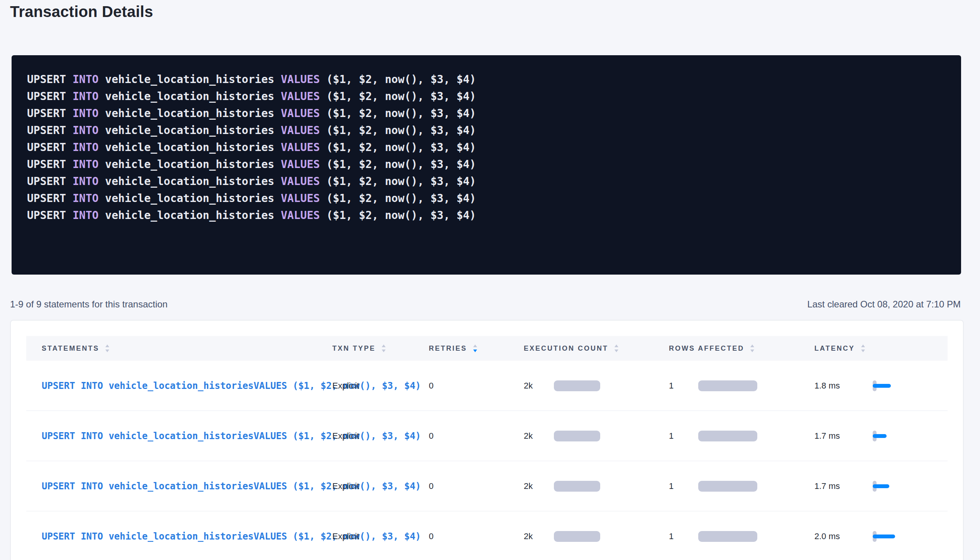 This screenshot has width=980, height=560. I want to click on column-header-execution-count: EXECUTION COUNT, so click(596, 348).